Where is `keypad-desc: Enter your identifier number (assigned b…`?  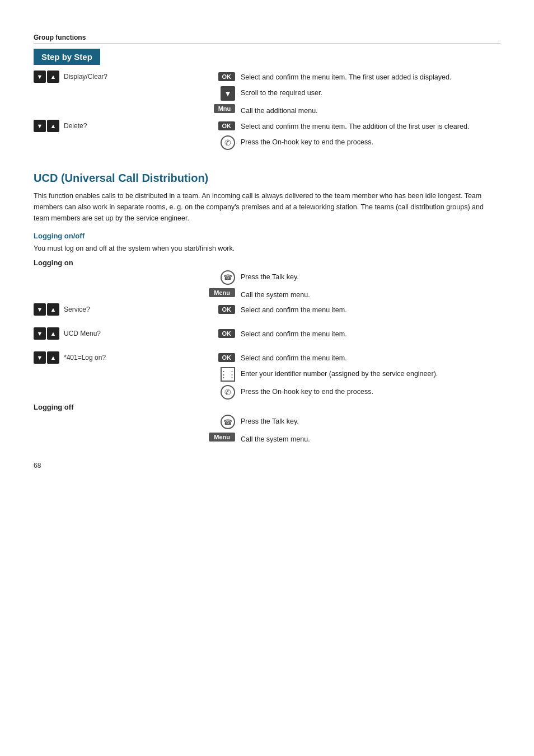 keypad-desc: Enter your identifier number (assigned b… is located at coordinates (371, 373).